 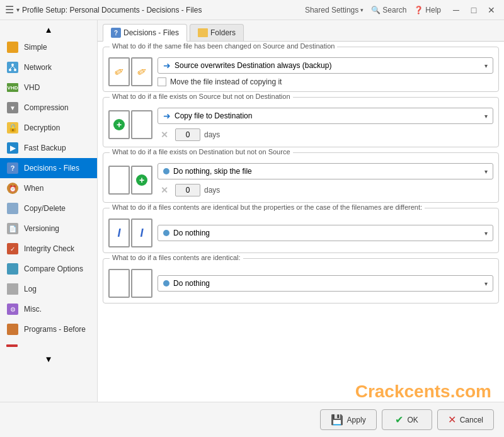 What do you see at coordinates (192, 283) in the screenshot?
I see `section5-dropdown-value: Do nothing` at bounding box center [192, 283].